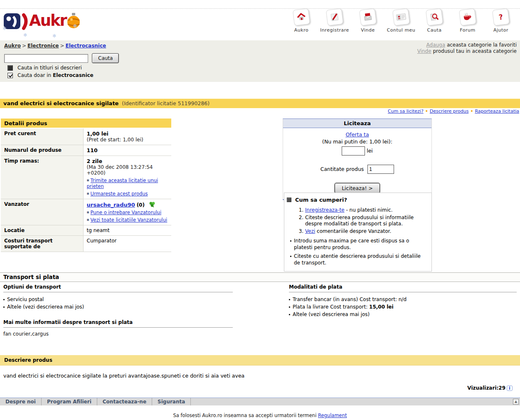 Image resolution: width=520 pixels, height=420 pixels. I want to click on nav-label: Cauta, so click(434, 30).